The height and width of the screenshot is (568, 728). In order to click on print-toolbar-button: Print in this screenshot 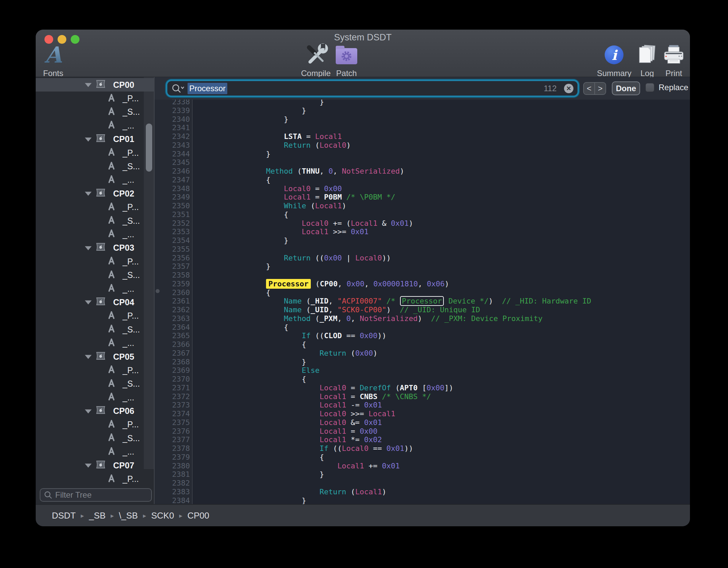, I will do `click(674, 60)`.